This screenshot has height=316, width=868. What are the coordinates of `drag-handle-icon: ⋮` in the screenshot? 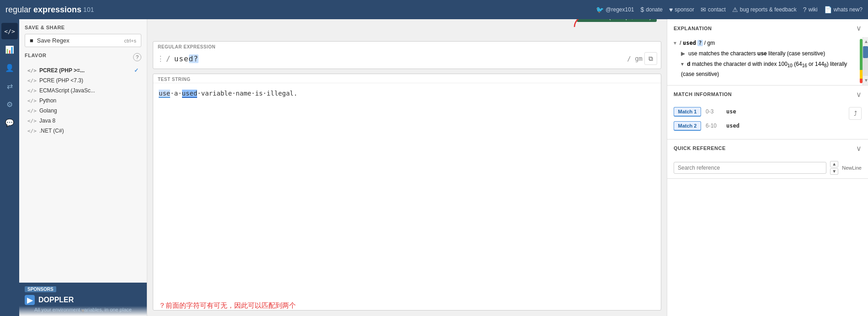 It's located at (161, 59).